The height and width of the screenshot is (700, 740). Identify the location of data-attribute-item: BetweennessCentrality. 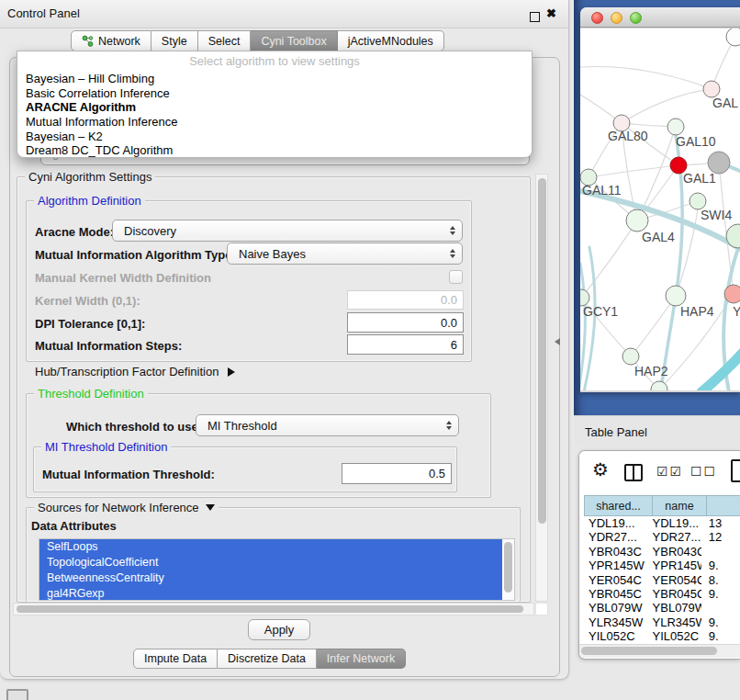
(271, 579).